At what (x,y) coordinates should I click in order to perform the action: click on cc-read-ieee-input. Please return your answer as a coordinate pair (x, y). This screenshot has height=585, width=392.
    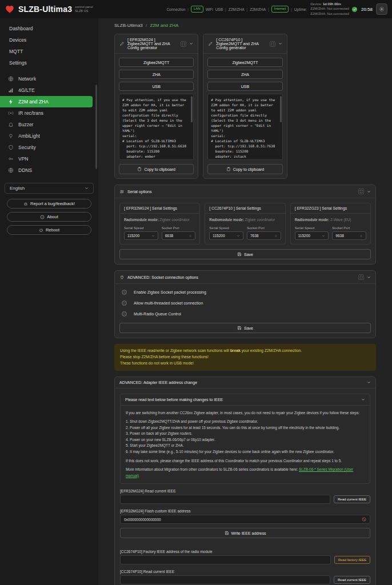
    Looking at the image, I should click on (225, 580).